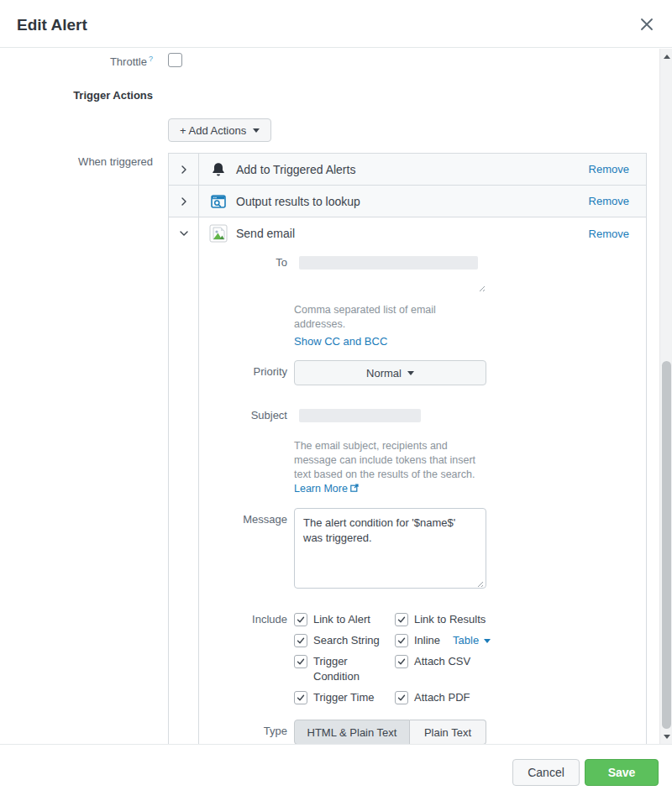  What do you see at coordinates (151, 59) in the screenshot?
I see `help-question-icon: ?` at bounding box center [151, 59].